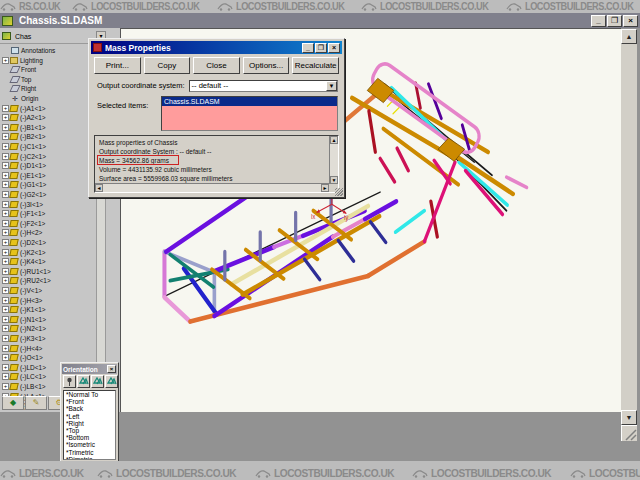  Describe the element at coordinates (24, 108) in the screenshot. I see `tree-item: +(-)A1<1>` at that location.